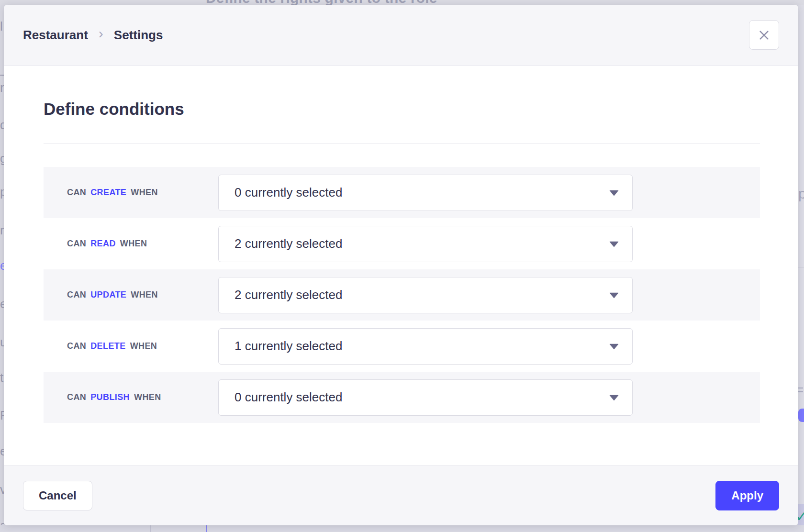 The height and width of the screenshot is (532, 804). Describe the element at coordinates (93, 35) in the screenshot. I see `breadcrumb: Restaurant › Settings` at that location.